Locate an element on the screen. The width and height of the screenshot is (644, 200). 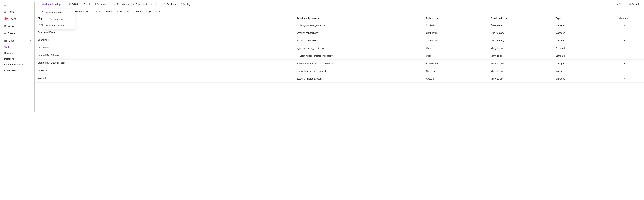
cell-display-name: Master ID ••• is located at coordinates (165, 79).